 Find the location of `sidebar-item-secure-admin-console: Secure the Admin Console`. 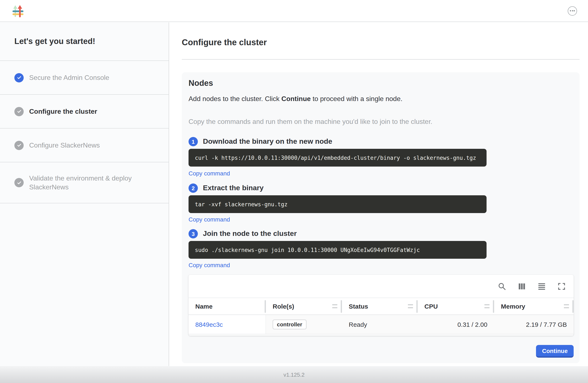

sidebar-item-secure-admin-console: Secure the Admin Console is located at coordinates (84, 78).